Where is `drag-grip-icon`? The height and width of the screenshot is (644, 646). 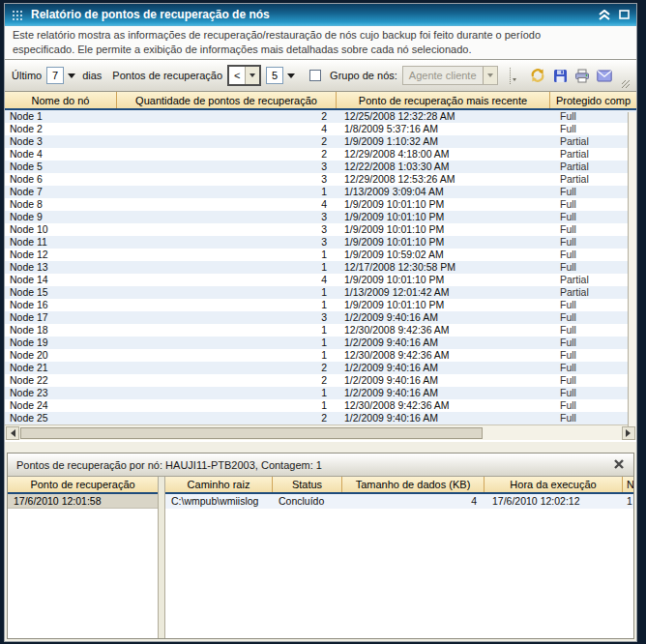
drag-grip-icon is located at coordinates (17, 15).